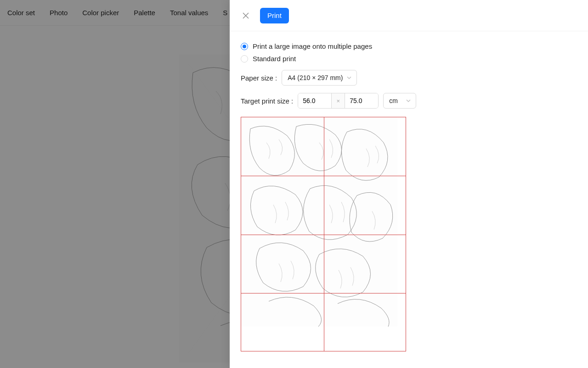 Image resolution: width=588 pixels, height=368 pixels. What do you see at coordinates (246, 16) in the screenshot?
I see `close-icon` at bounding box center [246, 16].